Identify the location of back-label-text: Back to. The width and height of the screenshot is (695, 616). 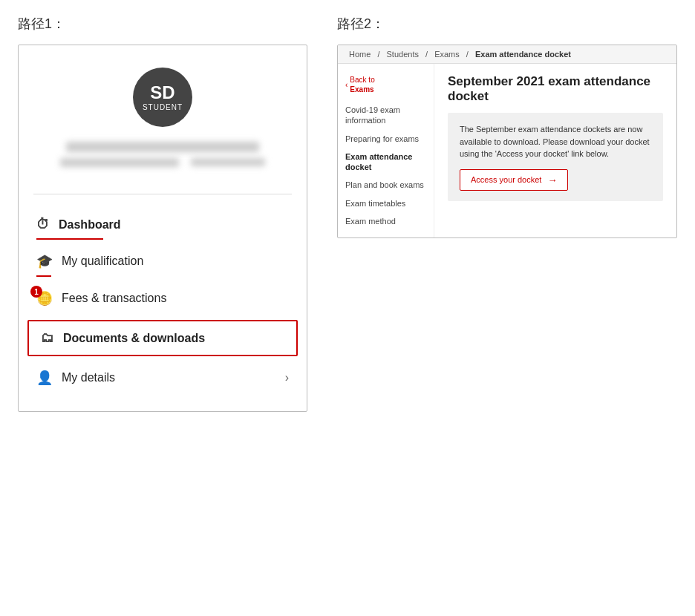
(362, 80).